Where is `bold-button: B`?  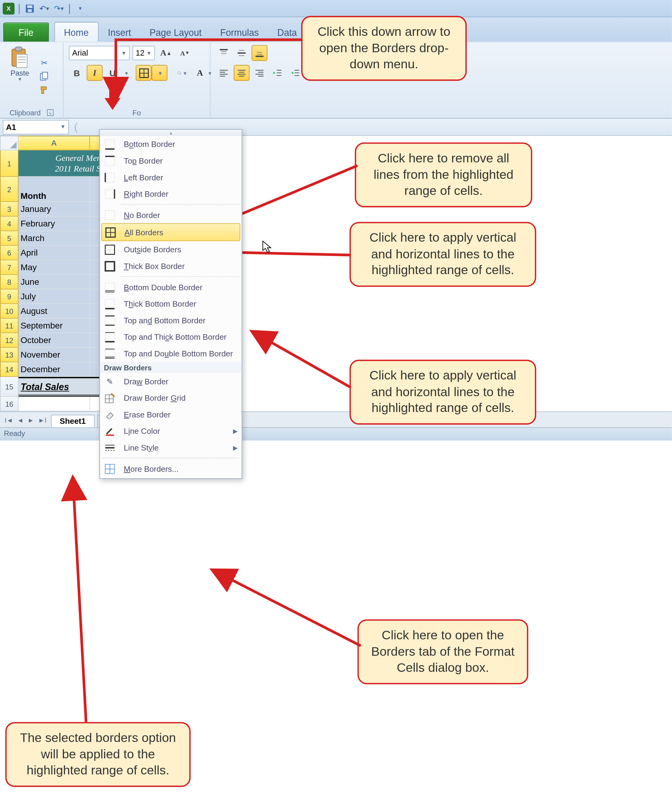 bold-button: B is located at coordinates (77, 73).